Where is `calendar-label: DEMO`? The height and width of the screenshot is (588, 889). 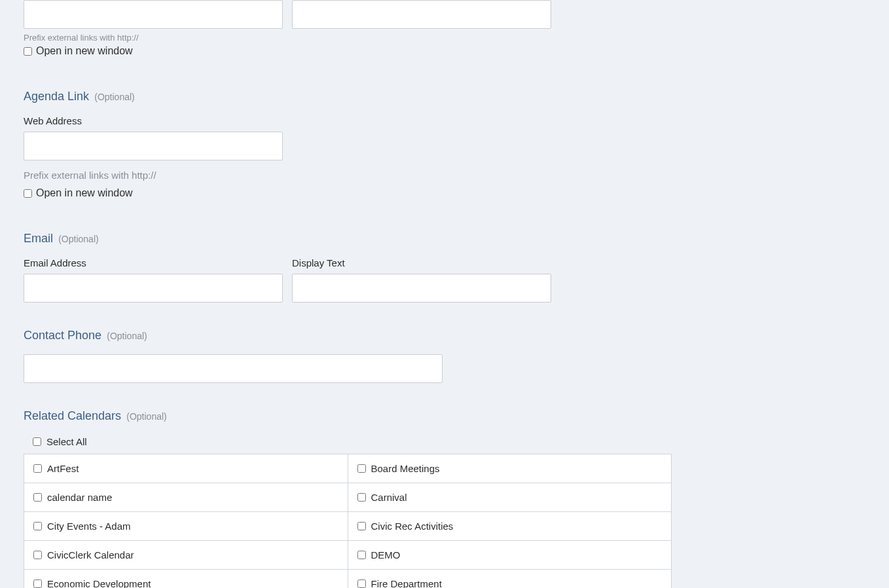
calendar-label: DEMO is located at coordinates (386, 555).